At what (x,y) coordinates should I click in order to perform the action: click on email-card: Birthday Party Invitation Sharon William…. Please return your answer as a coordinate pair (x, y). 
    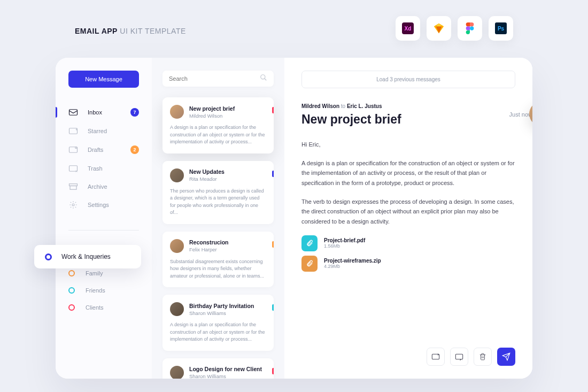
    Looking at the image, I should click on (218, 323).